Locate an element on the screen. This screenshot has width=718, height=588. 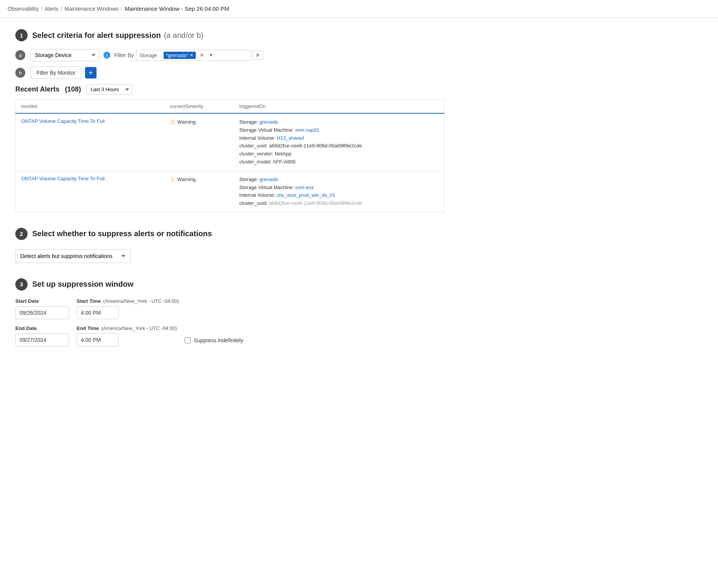
breadcrumb-sep-2: / is located at coordinates (62, 9).